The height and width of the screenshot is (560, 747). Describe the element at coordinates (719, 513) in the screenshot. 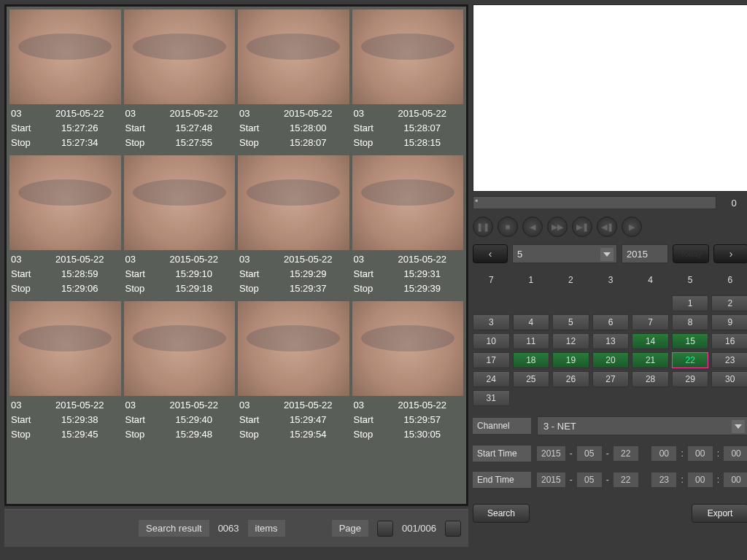

I see `export-button: Export` at that location.